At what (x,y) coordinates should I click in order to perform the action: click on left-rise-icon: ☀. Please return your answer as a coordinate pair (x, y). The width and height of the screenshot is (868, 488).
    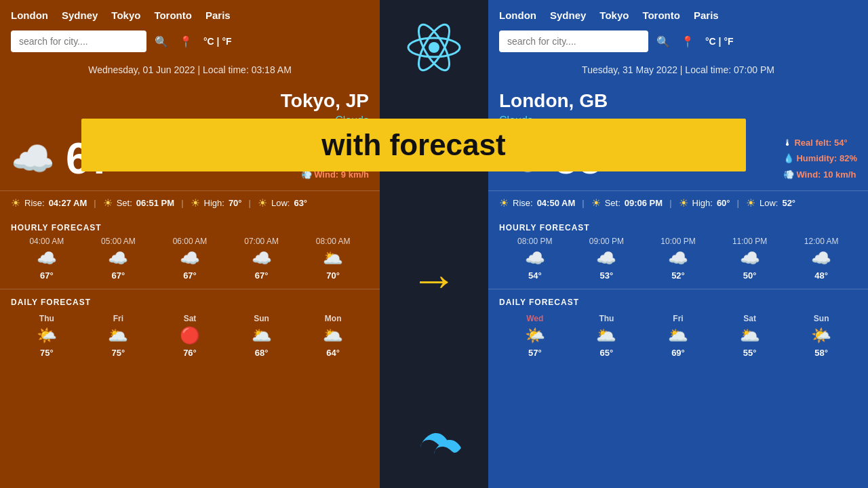
    Looking at the image, I should click on (16, 203).